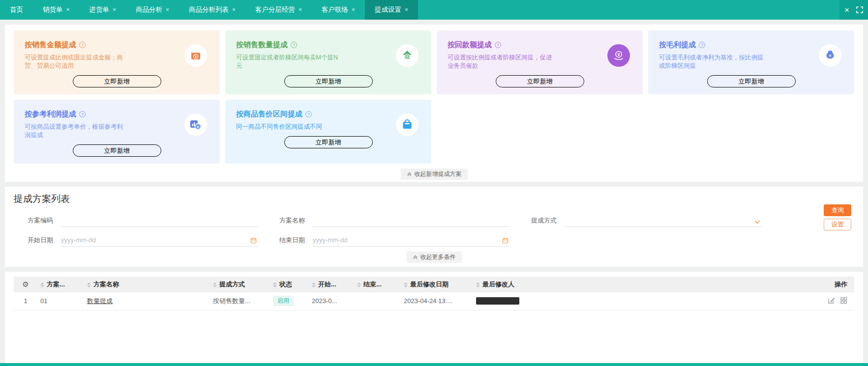 This screenshot has width=868, height=366. Describe the element at coordinates (61, 301) in the screenshot. I see `cell-plan-code: 01` at that location.